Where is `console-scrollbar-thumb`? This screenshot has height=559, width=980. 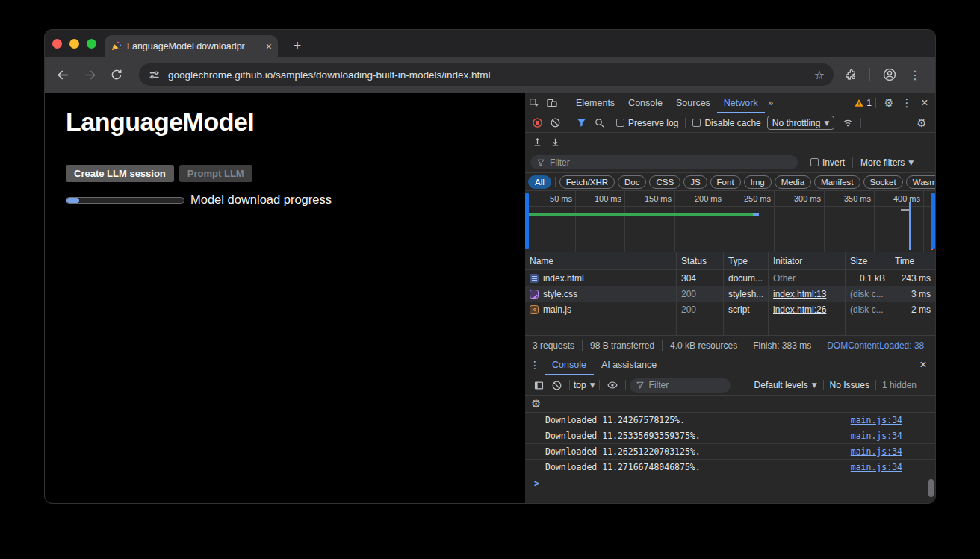
console-scrollbar-thumb is located at coordinates (931, 488).